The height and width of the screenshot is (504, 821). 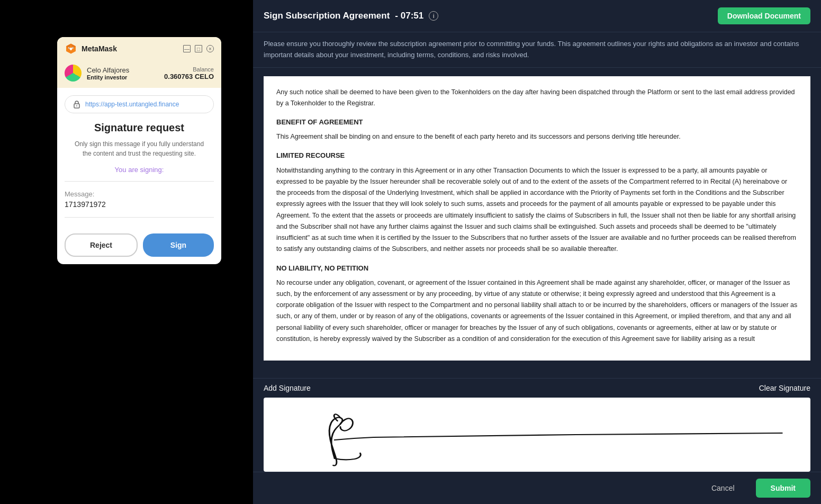 What do you see at coordinates (199, 49) in the screenshot?
I see `maximize-button: □` at bounding box center [199, 49].